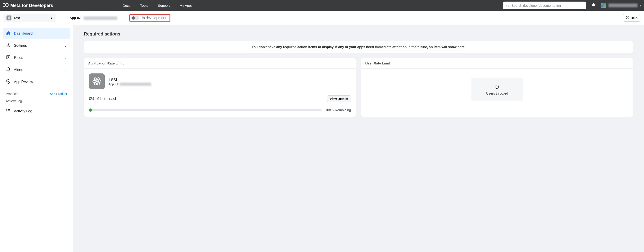  Describe the element at coordinates (24, 82) in the screenshot. I see `sidebar-item-label: App Review` at that location.